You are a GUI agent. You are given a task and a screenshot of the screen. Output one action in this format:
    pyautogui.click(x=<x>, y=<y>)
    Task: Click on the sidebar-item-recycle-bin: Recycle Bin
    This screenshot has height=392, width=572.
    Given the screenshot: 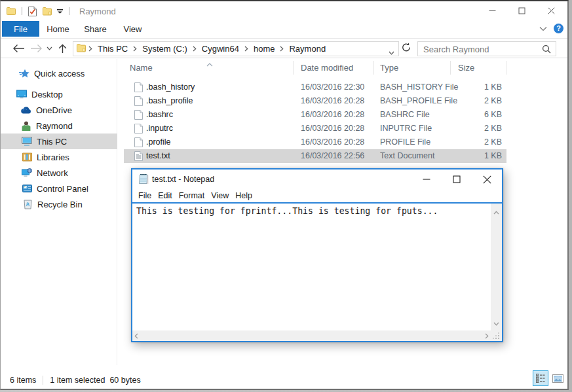 What is the action you would take?
    pyautogui.click(x=59, y=204)
    